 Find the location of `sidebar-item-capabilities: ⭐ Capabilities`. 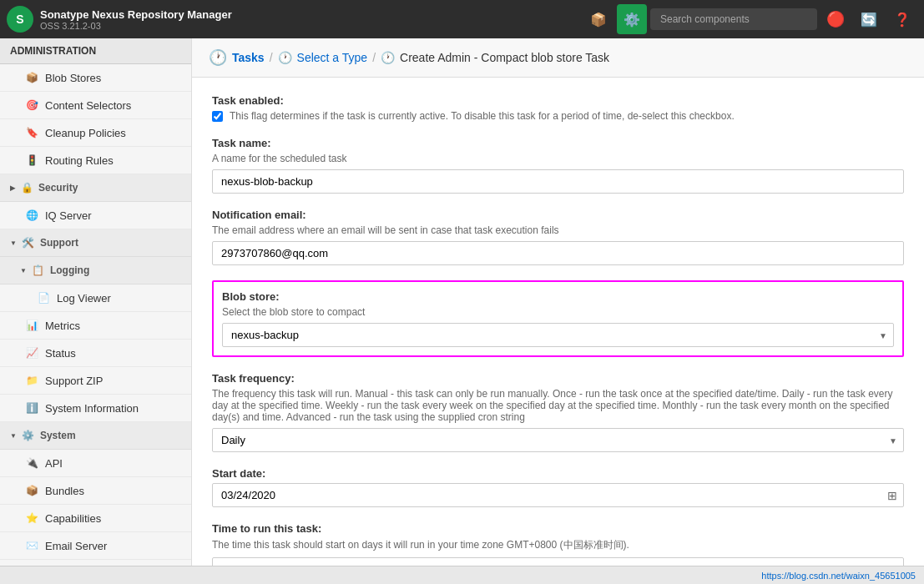

sidebar-item-capabilities: ⭐ Capabilities is located at coordinates (95, 519).